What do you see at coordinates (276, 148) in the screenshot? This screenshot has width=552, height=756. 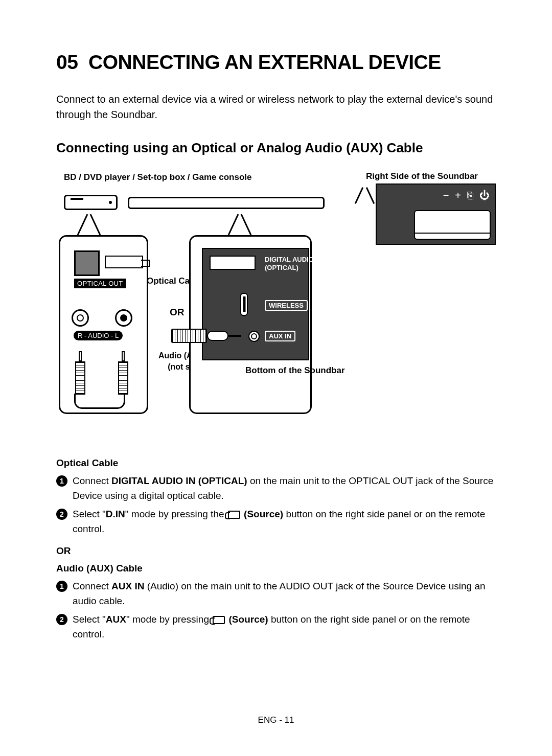 I see `section-heading: Connecting using an Optical or Analog Au…` at bounding box center [276, 148].